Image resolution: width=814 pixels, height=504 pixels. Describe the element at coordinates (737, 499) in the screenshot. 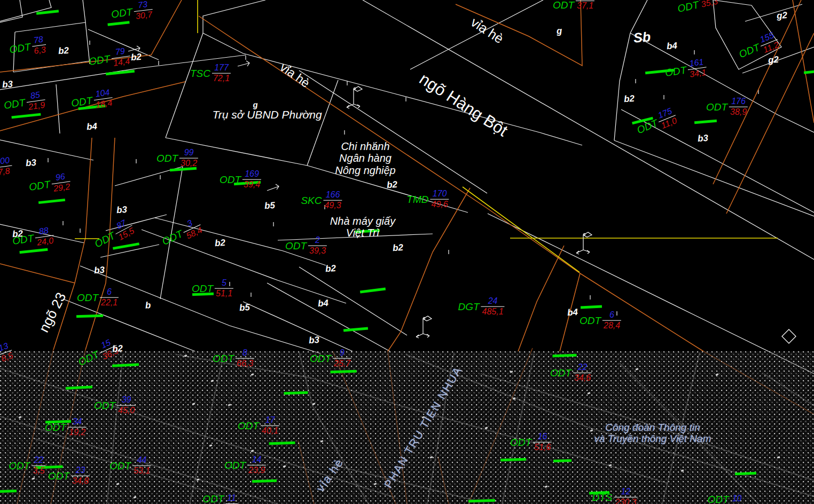

I see `parcel-number-area-fraction: 10` at that location.